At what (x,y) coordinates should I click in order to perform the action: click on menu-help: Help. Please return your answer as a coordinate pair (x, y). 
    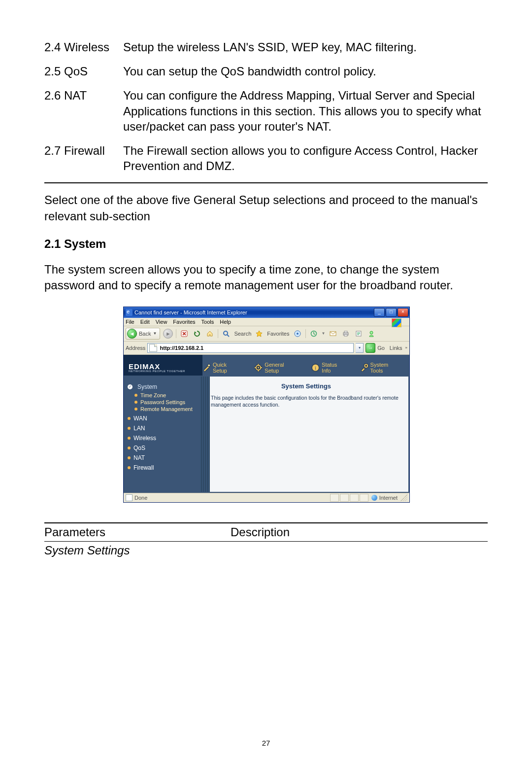
    Looking at the image, I should click on (226, 322).